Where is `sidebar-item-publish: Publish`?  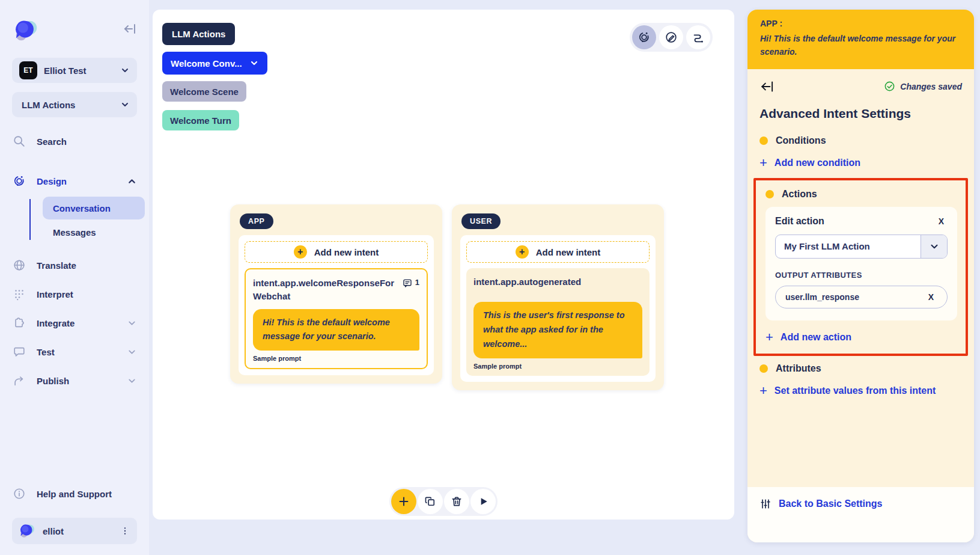 sidebar-item-publish: Publish is located at coordinates (75, 381).